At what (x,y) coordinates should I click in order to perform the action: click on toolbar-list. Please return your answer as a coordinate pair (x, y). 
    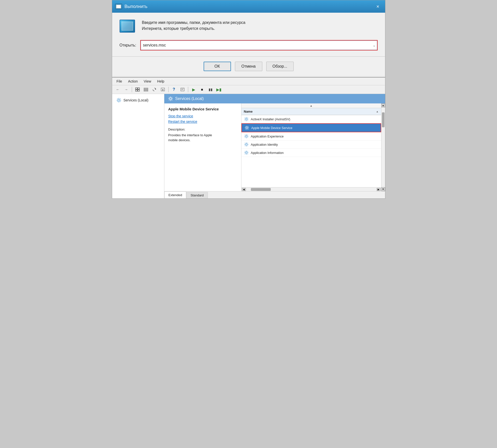
    Looking at the image, I should click on (146, 90).